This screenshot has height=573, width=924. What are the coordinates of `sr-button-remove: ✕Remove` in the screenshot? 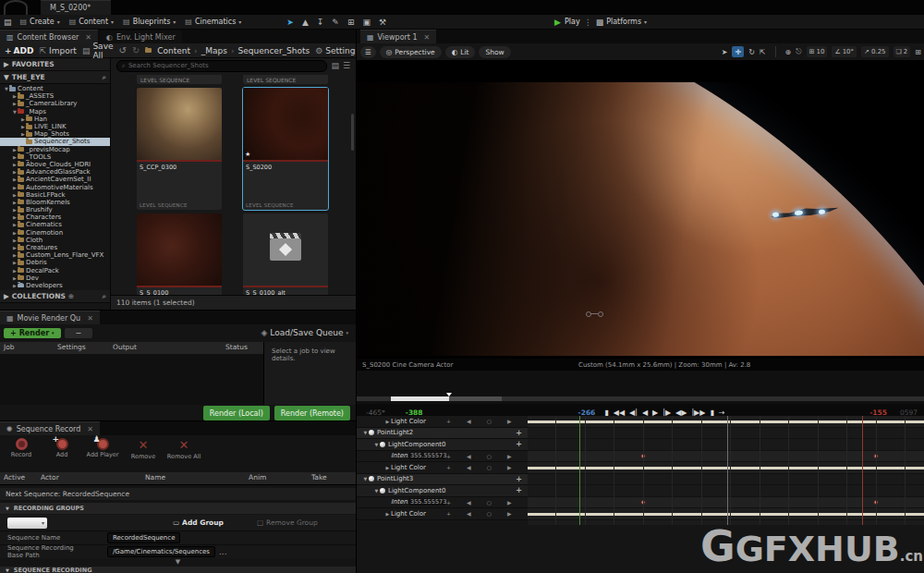 It's located at (143, 453).